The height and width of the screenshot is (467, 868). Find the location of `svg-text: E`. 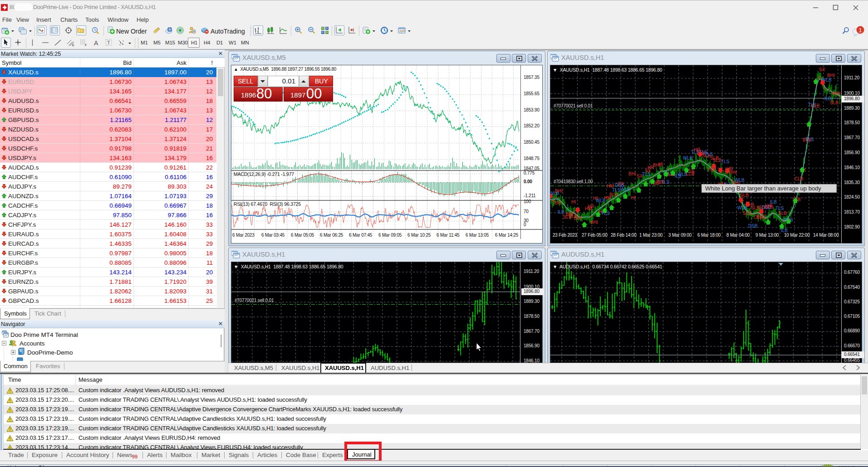

svg-text: E is located at coordinates (74, 45).